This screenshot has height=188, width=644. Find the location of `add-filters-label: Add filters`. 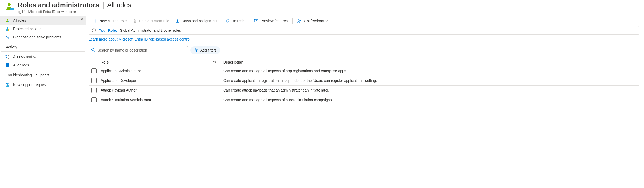

add-filters-label: Add filters is located at coordinates (208, 50).